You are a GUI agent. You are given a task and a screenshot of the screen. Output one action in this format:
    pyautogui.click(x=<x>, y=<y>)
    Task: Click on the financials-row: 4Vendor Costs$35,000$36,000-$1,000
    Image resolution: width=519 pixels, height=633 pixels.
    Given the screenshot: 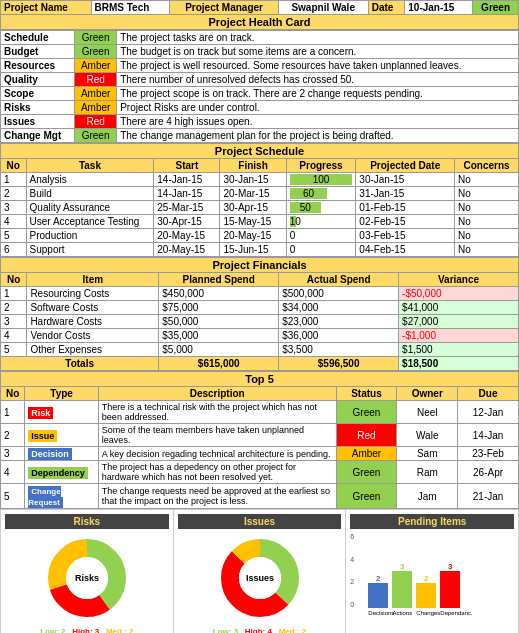 What is the action you would take?
    pyautogui.click(x=260, y=336)
    